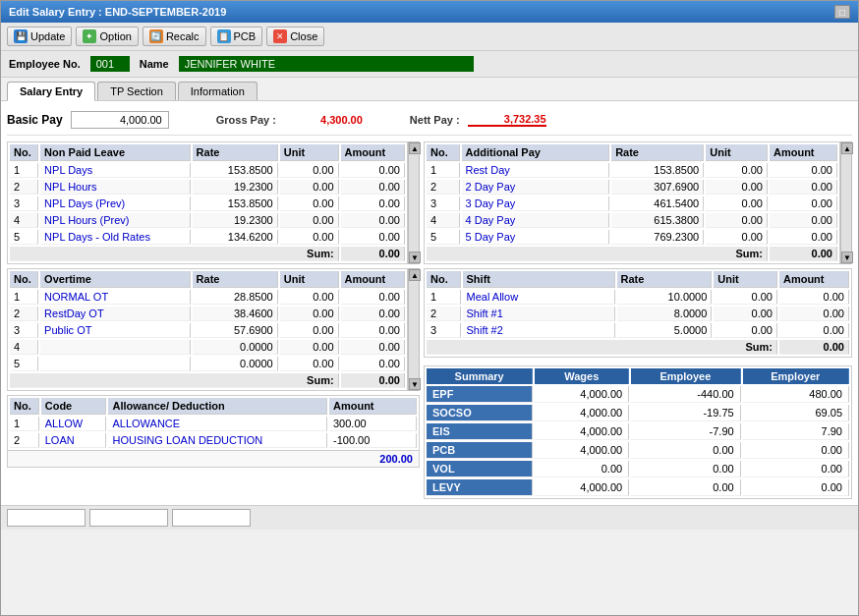 This screenshot has height=616, width=859. What do you see at coordinates (295, 36) in the screenshot?
I see `close-button: ✕ Close` at bounding box center [295, 36].